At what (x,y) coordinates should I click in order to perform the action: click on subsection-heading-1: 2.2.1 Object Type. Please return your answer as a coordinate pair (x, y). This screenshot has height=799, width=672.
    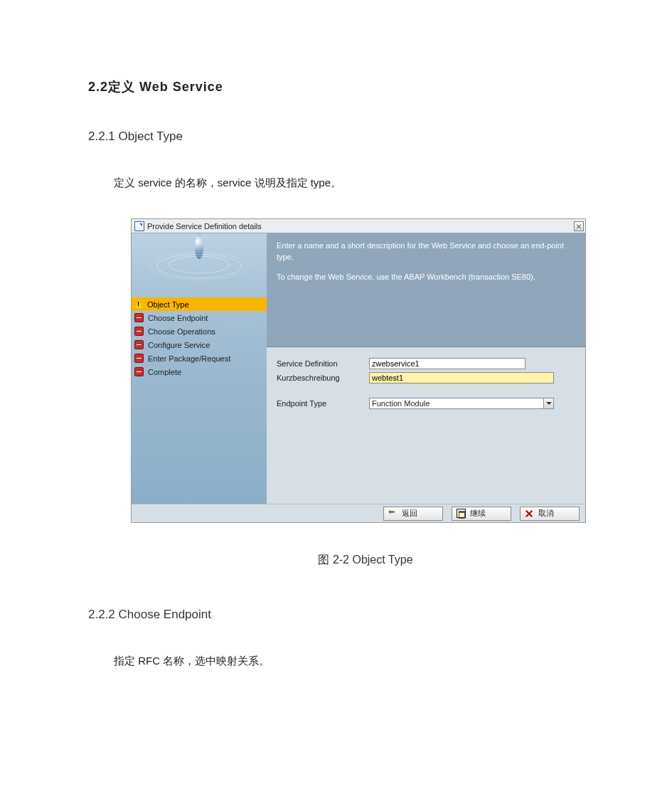
    Looking at the image, I should click on (380, 137).